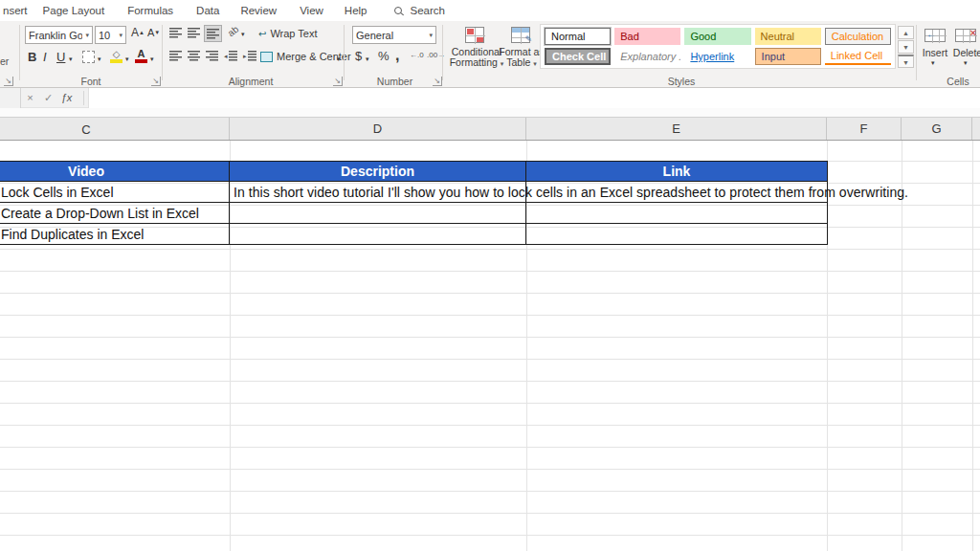 Image resolution: width=980 pixels, height=551 pixels. Describe the element at coordinates (142, 55) in the screenshot. I see `font-color-button: A` at that location.